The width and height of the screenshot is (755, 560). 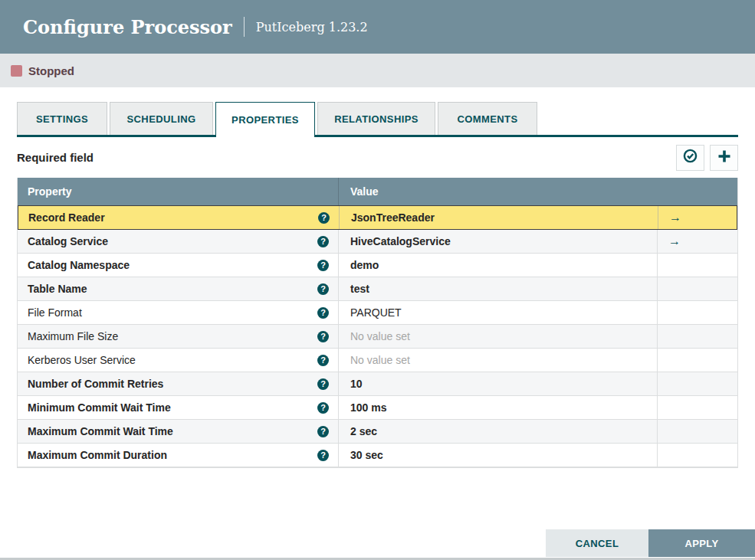 I want to click on verify-properties-button, so click(x=690, y=158).